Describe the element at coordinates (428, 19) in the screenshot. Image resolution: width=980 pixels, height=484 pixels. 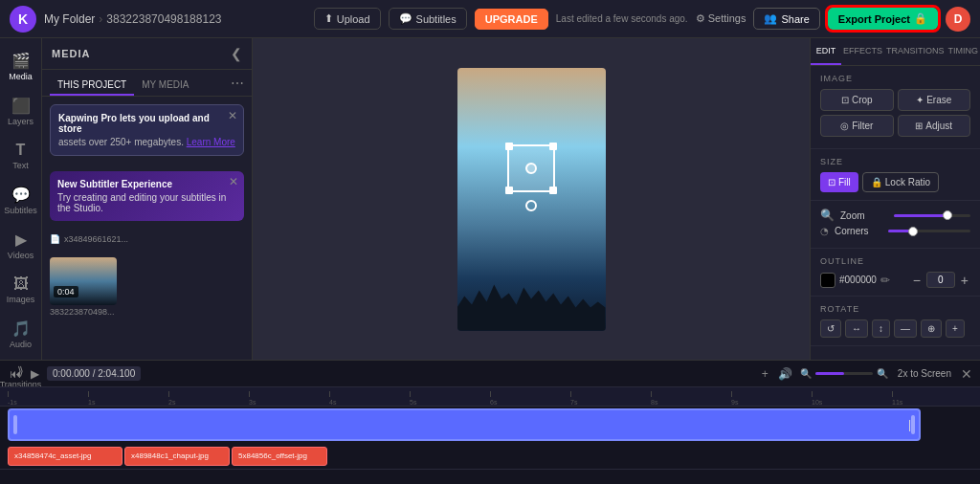
I see `subtitles-button: 💬 Subtitles` at that location.